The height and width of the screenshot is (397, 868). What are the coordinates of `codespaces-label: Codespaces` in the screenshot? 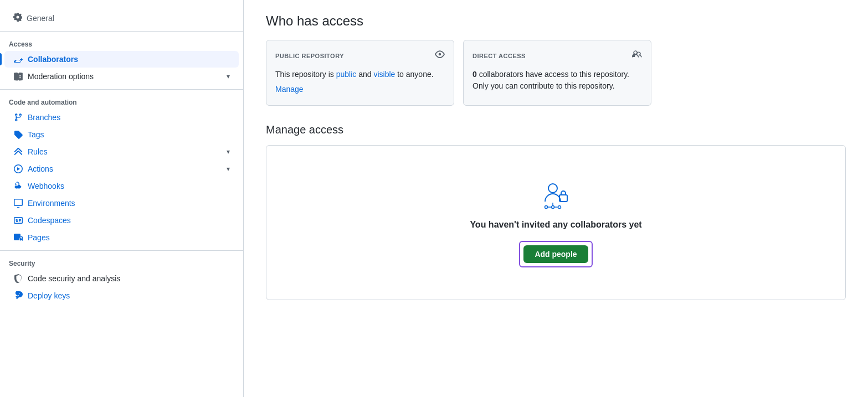 It's located at (129, 220).